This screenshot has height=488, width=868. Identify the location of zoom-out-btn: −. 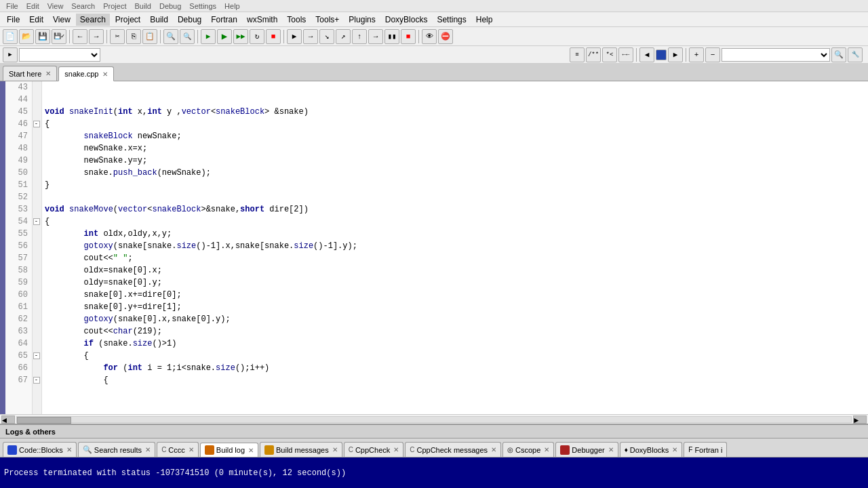
(713, 55).